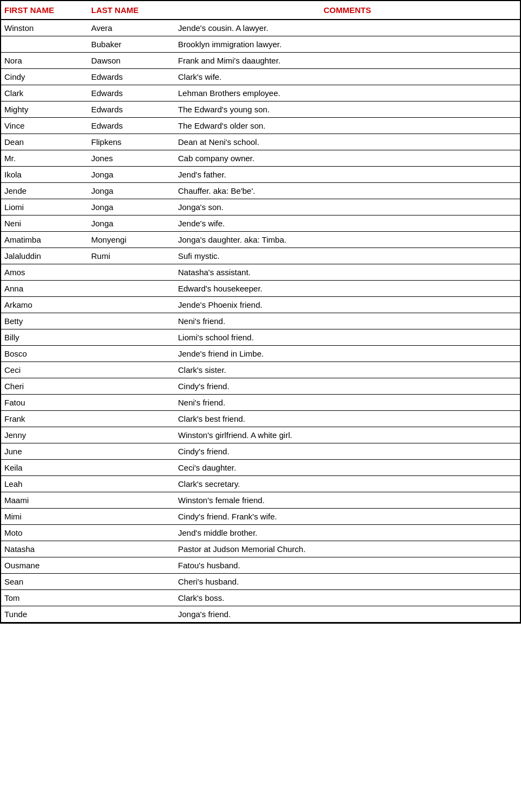  What do you see at coordinates (260, 484) in the screenshot?
I see `table-row: LeahClark's secretary.` at bounding box center [260, 484].